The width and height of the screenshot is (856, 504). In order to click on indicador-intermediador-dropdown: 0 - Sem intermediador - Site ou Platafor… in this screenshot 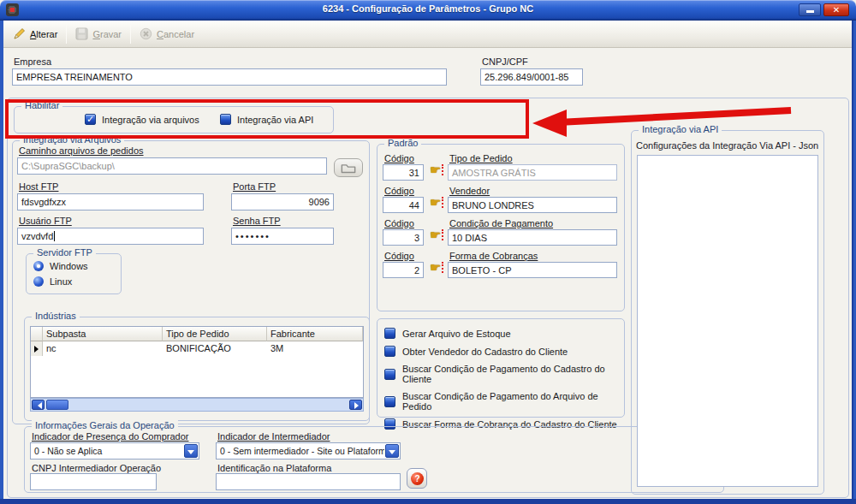, I will do `click(308, 451)`.